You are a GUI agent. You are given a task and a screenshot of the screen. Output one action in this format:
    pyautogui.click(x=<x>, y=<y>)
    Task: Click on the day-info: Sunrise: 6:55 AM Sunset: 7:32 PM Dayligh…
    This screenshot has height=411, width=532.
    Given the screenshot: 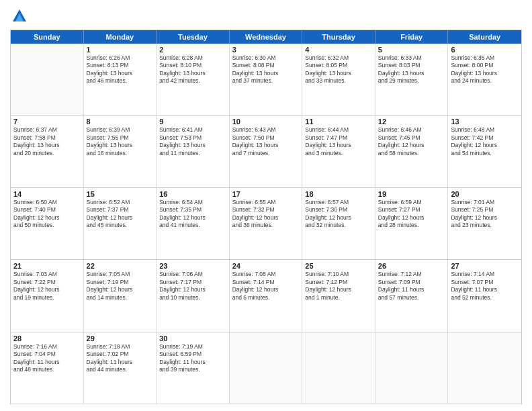 What is the action you would take?
    pyautogui.click(x=266, y=214)
    